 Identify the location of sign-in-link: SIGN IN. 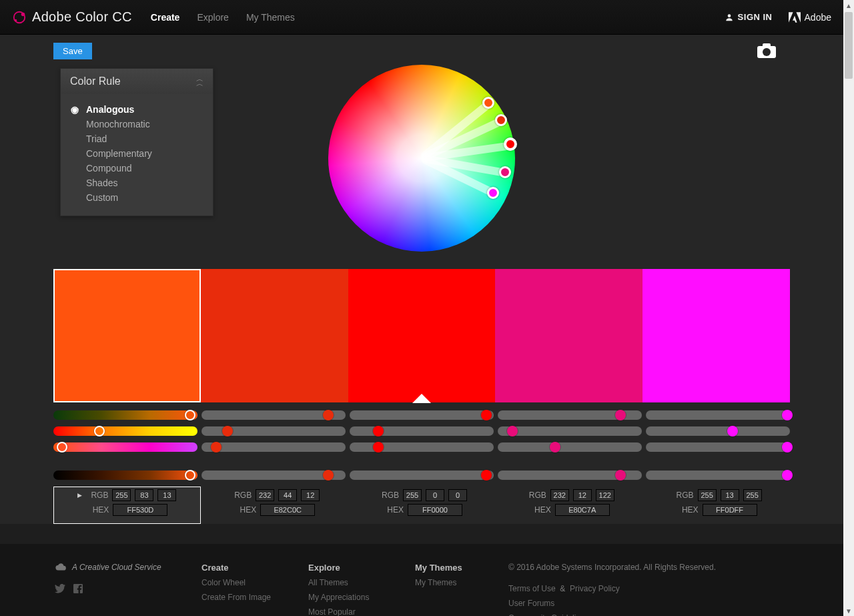
(749, 17).